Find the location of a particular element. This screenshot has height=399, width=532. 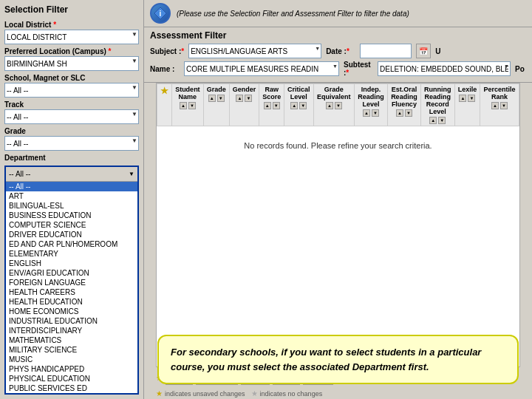

sort-running-record-up: ▲ is located at coordinates (433, 120).